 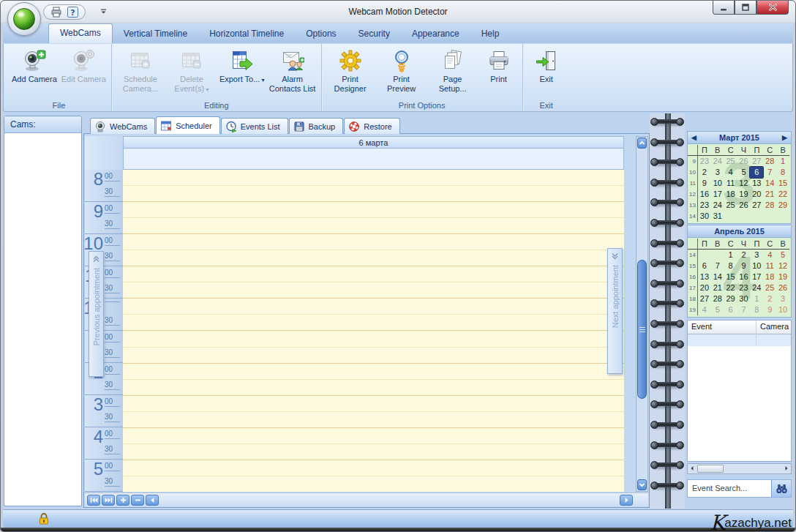 I want to click on calendar-day: 14, so click(x=718, y=277).